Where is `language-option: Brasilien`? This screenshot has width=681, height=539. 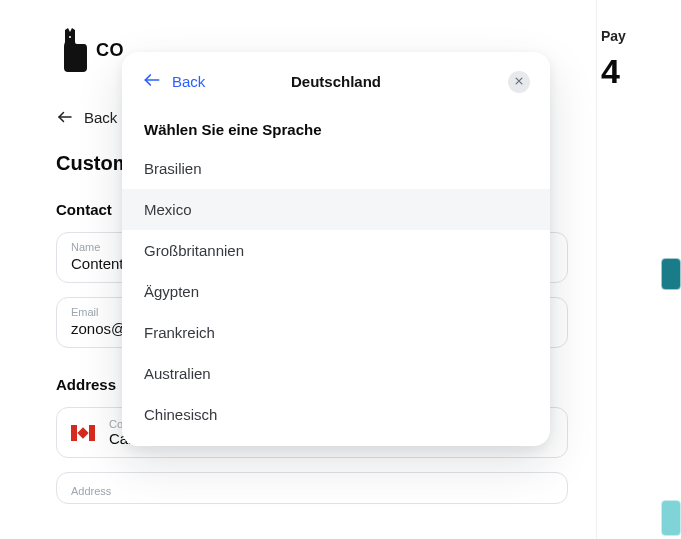 language-option: Brasilien is located at coordinates (336, 168).